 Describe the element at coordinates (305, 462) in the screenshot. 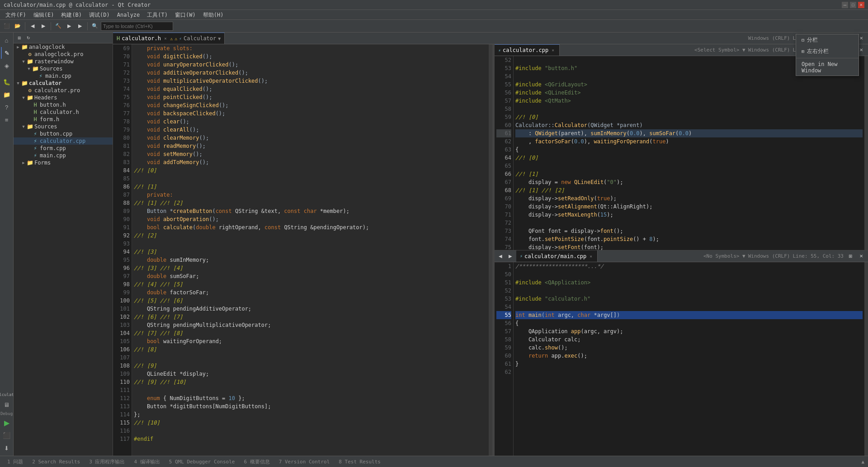

I see `status-tab-vcs: 7 Version Control` at that location.